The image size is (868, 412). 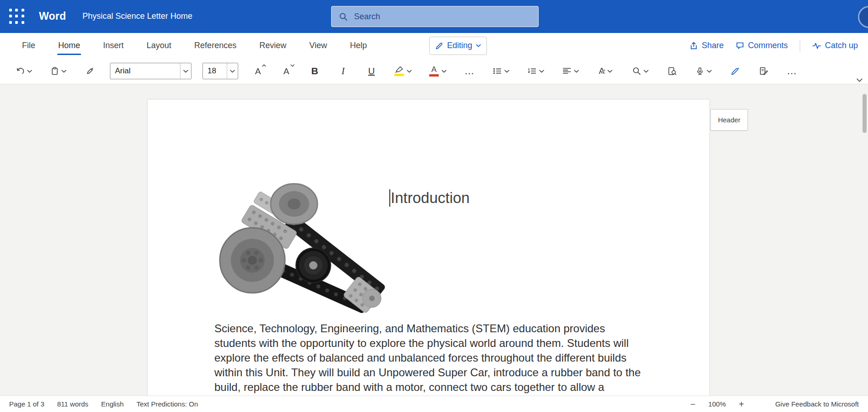 What do you see at coordinates (286, 71) in the screenshot?
I see `shrink-font-button: A` at bounding box center [286, 71].